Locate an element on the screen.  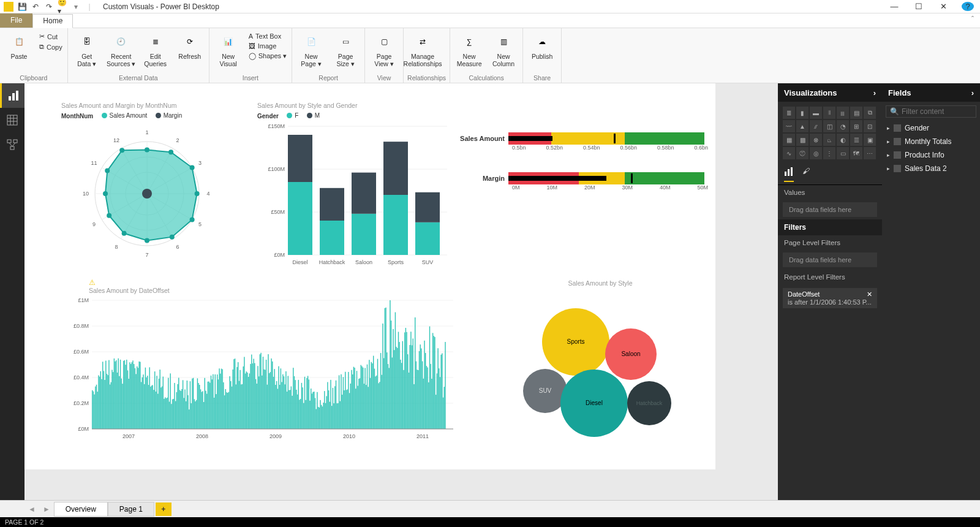
report-view-icon is located at coordinates (12, 96).